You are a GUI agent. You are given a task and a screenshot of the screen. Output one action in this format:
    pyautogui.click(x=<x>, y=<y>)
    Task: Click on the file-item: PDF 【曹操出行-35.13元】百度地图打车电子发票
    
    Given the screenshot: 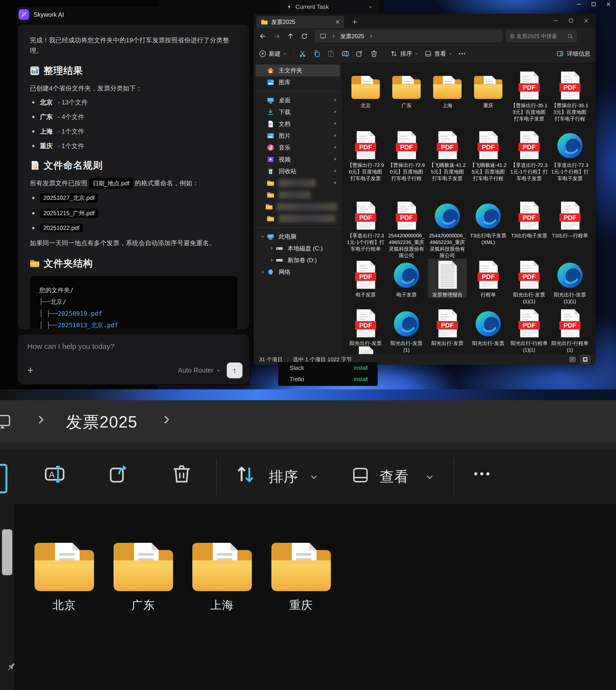 What is the action you would take?
    pyautogui.click(x=529, y=96)
    